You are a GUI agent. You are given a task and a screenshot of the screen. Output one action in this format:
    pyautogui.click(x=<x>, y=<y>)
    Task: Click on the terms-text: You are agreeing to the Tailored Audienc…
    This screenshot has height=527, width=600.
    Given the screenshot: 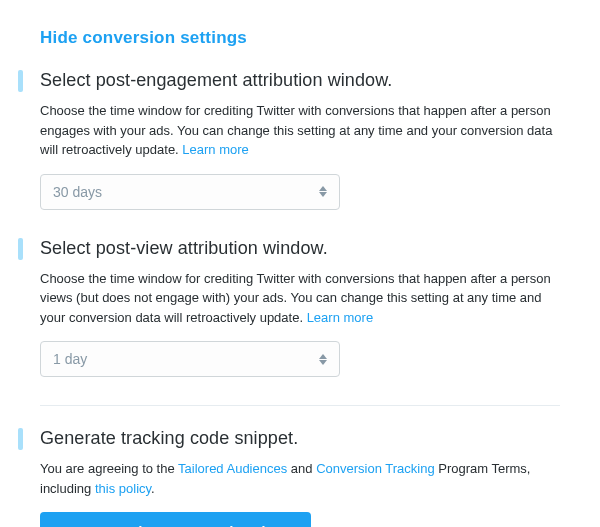 What is the action you would take?
    pyautogui.click(x=300, y=478)
    